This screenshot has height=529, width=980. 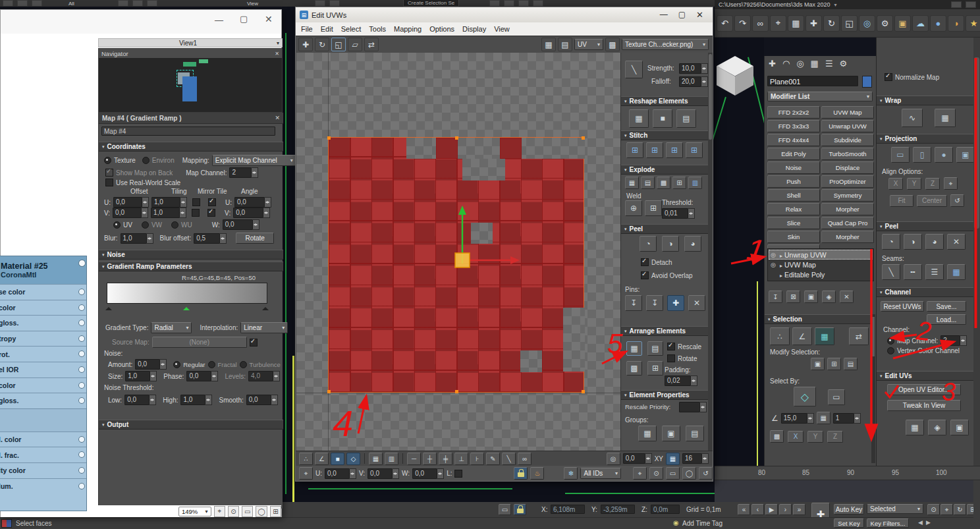 What do you see at coordinates (353, 459) in the screenshot?
I see `element-mode-icon` at bounding box center [353, 459].